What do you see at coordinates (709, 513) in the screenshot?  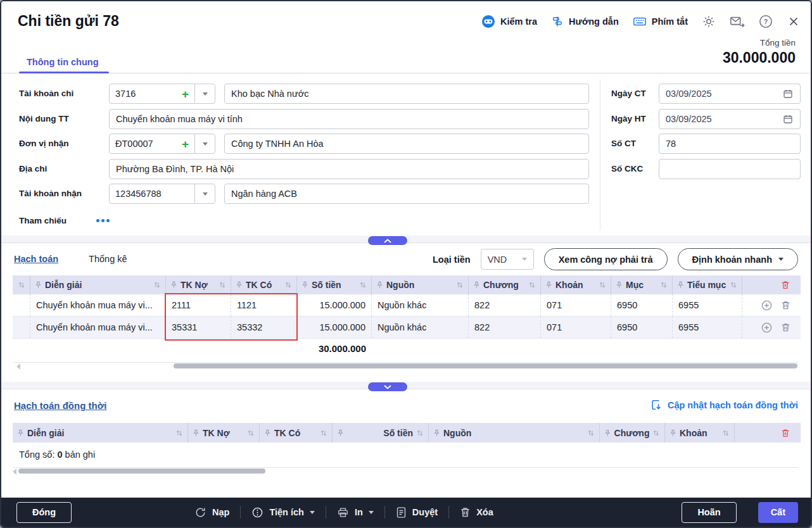 I see `postpone-button: Hoãn` at bounding box center [709, 513].